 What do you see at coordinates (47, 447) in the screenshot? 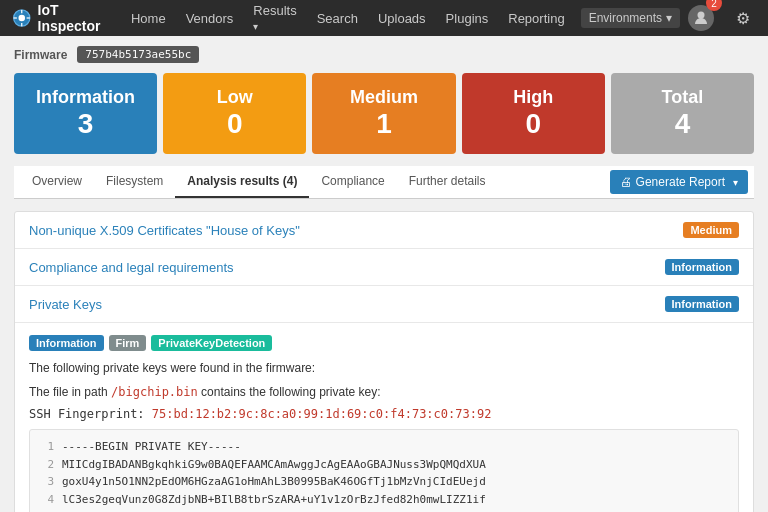
I see `line-number: 1` at bounding box center [47, 447].